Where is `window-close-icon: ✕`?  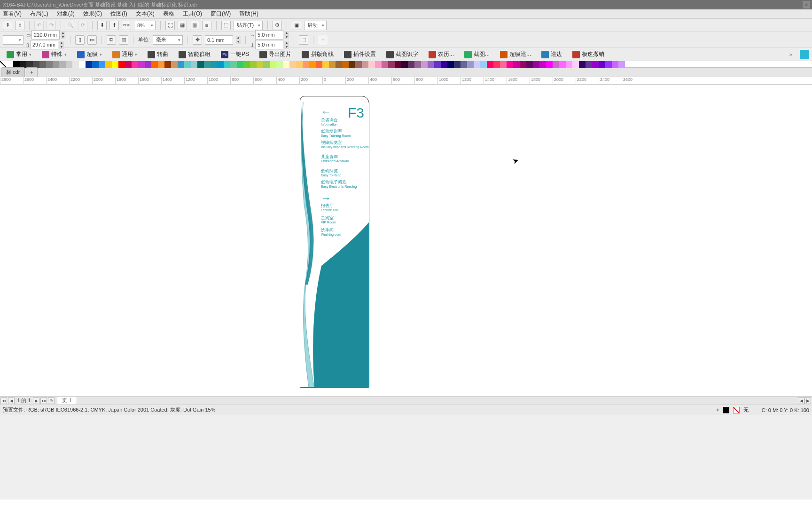
window-close-icon: ✕ is located at coordinates (806, 5).